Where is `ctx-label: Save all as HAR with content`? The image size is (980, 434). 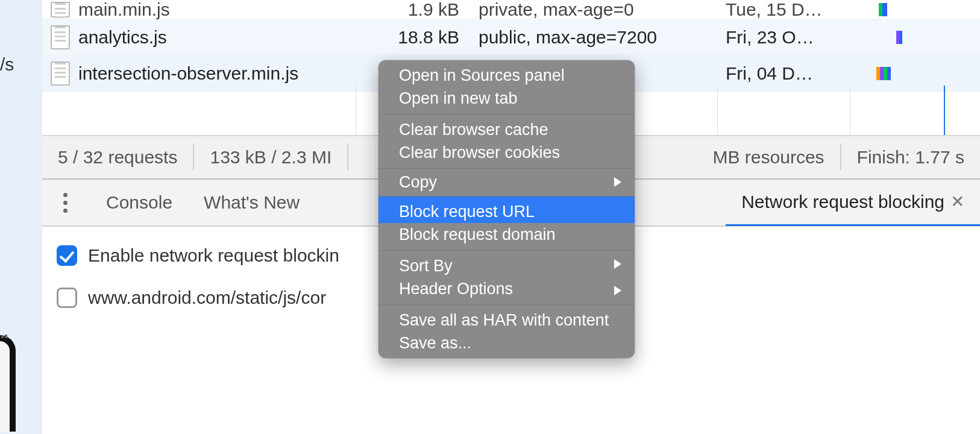 ctx-label: Save all as HAR with content is located at coordinates (504, 321).